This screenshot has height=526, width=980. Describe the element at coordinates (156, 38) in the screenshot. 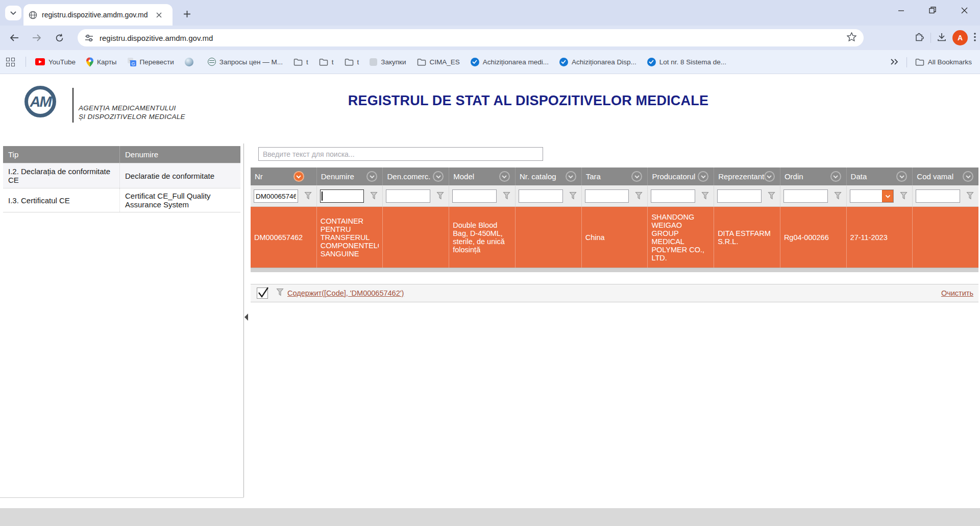

I see `url-text: registru.dispozitive.amdm.gov.md` at that location.